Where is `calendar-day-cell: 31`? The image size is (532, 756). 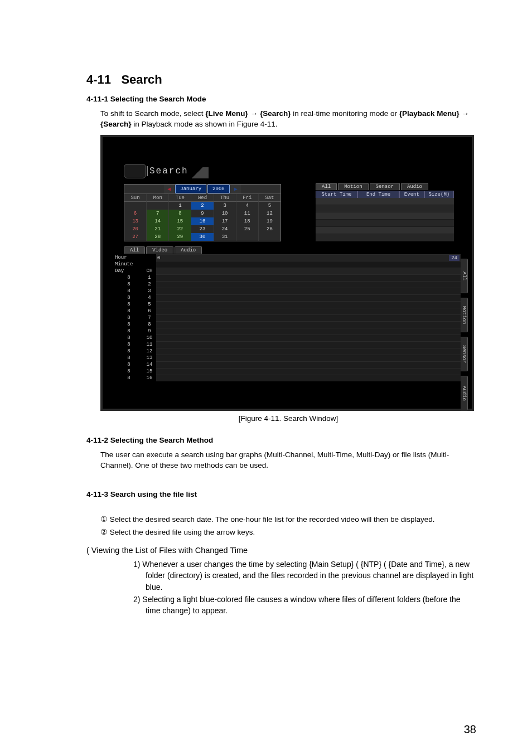
calendar-day-cell: 31 is located at coordinates (225, 237).